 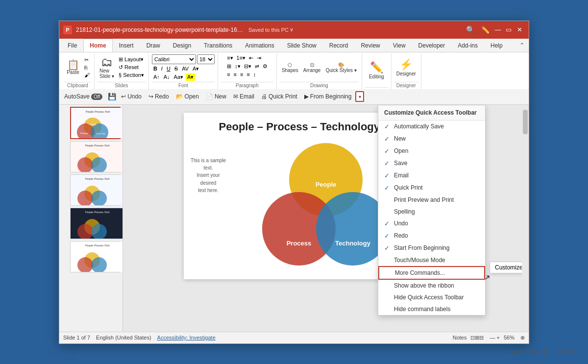 What do you see at coordinates (244, 97) in the screenshot?
I see `email-button: ✉ Email` at bounding box center [244, 97].